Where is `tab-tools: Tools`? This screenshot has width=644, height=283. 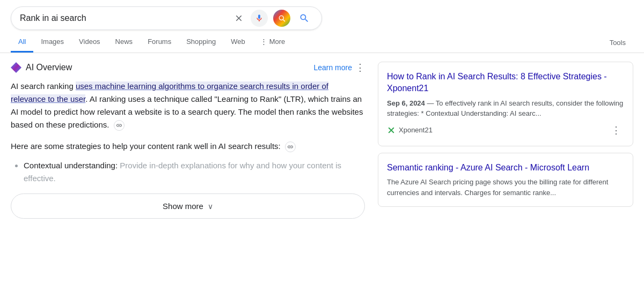 tab-tools: Tools is located at coordinates (618, 43).